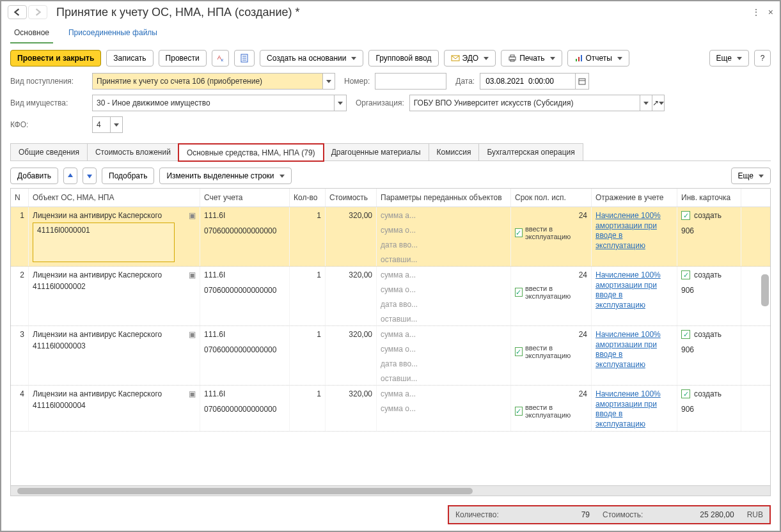  Describe the element at coordinates (762, 58) in the screenshot. I see `help-button: ?` at that location.